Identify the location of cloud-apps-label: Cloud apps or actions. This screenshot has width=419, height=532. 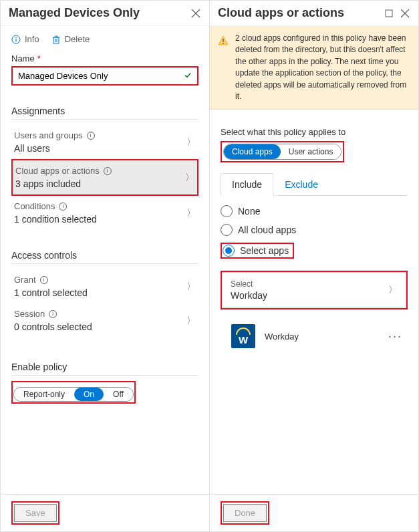
(57, 171).